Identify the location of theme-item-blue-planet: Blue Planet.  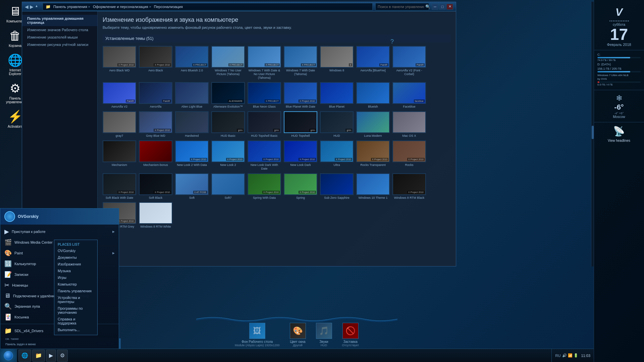
(337, 95).